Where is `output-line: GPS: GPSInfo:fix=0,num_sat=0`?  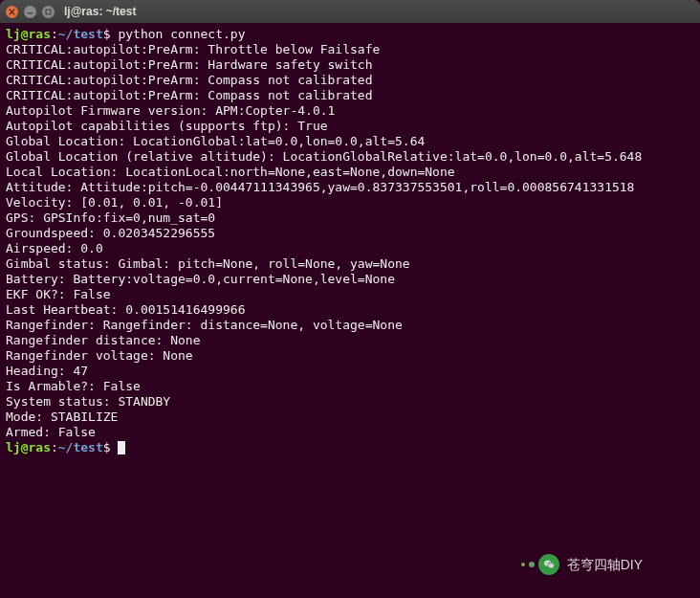
output-line: GPS: GPSInfo:fix=0,num_sat=0 is located at coordinates (350, 218).